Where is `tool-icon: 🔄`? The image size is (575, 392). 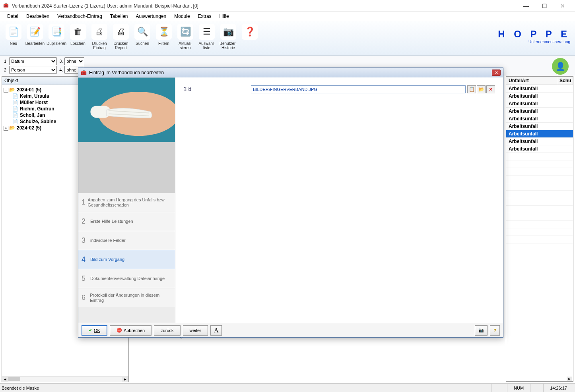 tool-icon: 🔄 is located at coordinates (185, 32).